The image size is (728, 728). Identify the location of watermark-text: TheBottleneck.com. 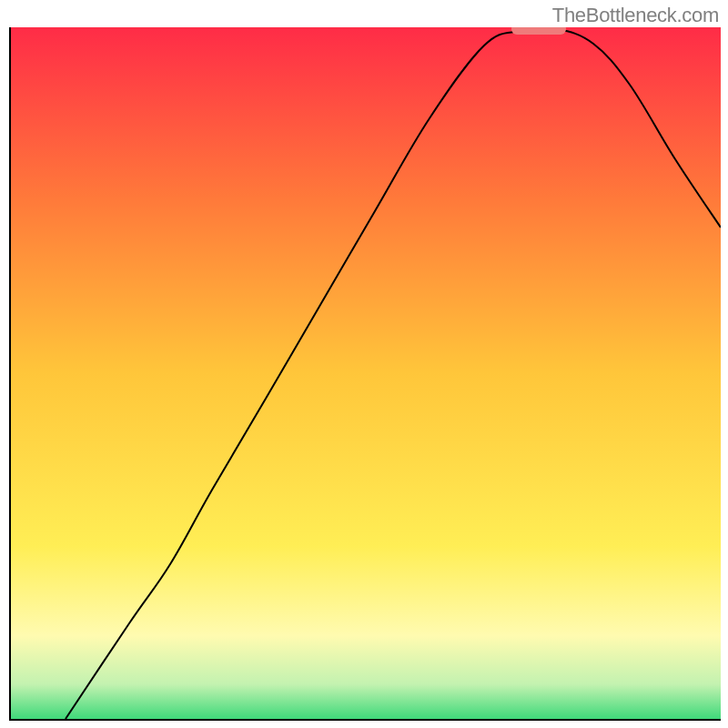
(635, 15).